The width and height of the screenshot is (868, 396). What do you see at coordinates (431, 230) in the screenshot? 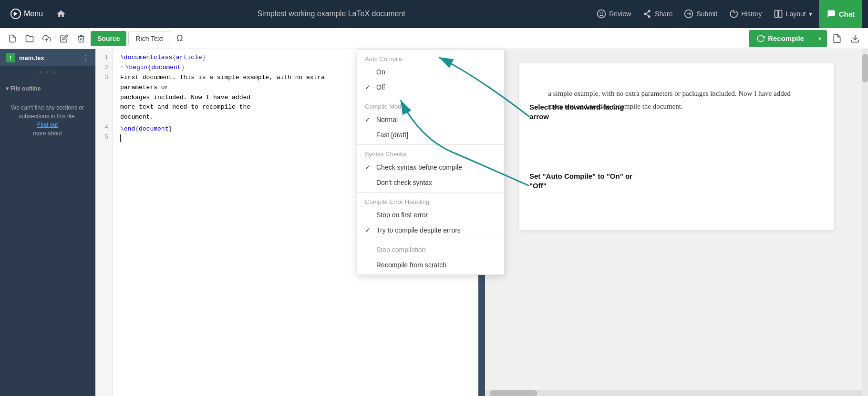
I see `try-compile-item: ✓ Try to compile despite errors` at bounding box center [431, 230].